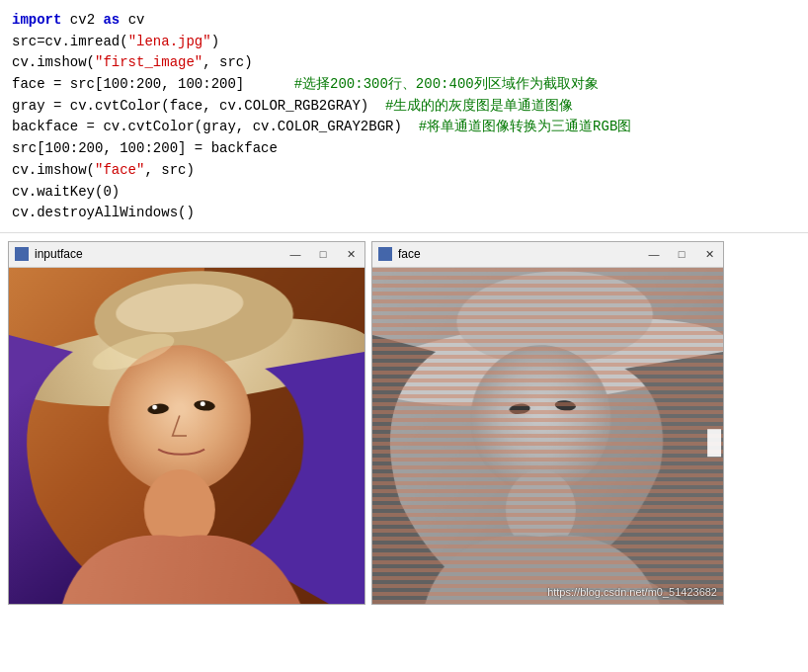 Image resolution: width=808 pixels, height=672 pixels. I want to click on watermark-text: https://blog.csdn.net/m0_51423682, so click(632, 592).